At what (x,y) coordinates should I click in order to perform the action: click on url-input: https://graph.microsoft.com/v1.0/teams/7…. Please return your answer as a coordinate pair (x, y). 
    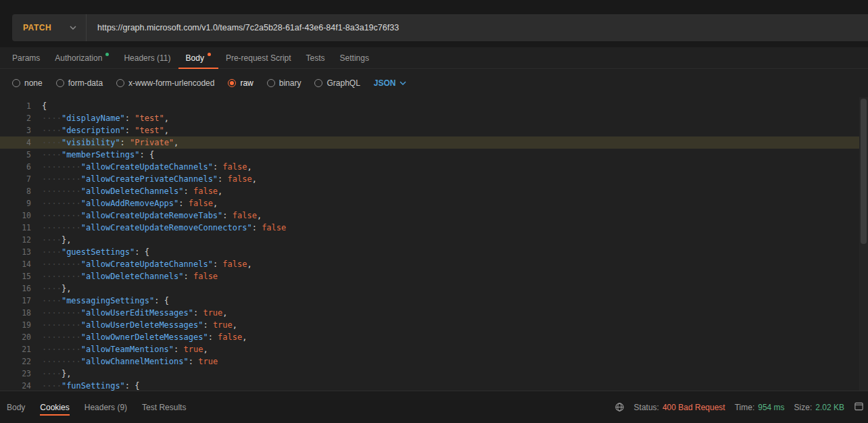
    Looking at the image, I should click on (477, 28).